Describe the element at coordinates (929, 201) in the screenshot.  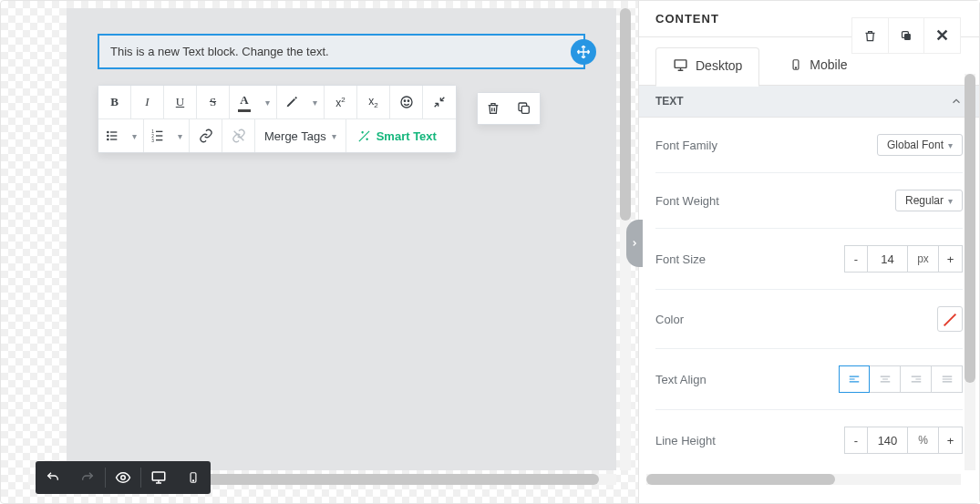
I see `font-weight-select: Regular ▾` at that location.